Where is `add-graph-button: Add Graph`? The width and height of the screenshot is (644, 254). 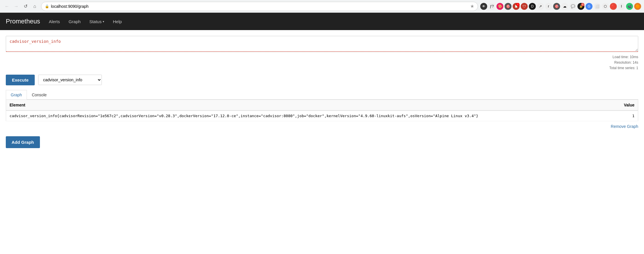 add-graph-button: Add Graph is located at coordinates (23, 142).